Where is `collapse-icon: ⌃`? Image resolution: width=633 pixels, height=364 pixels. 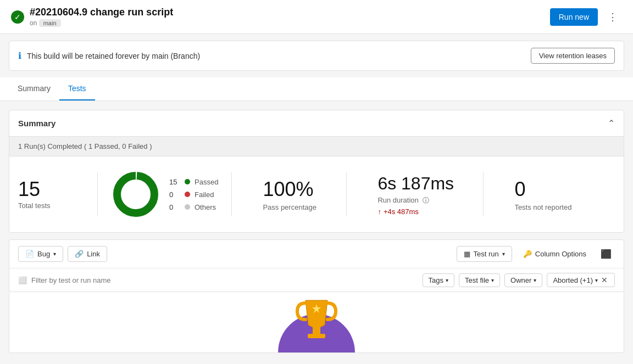 collapse-icon: ⌃ is located at coordinates (611, 123).